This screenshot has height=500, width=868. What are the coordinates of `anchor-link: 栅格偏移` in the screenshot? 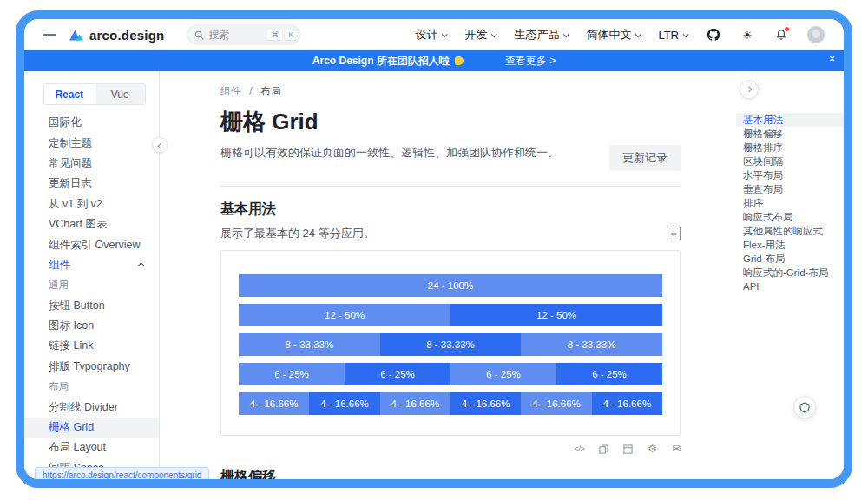 It's located at (790, 134).